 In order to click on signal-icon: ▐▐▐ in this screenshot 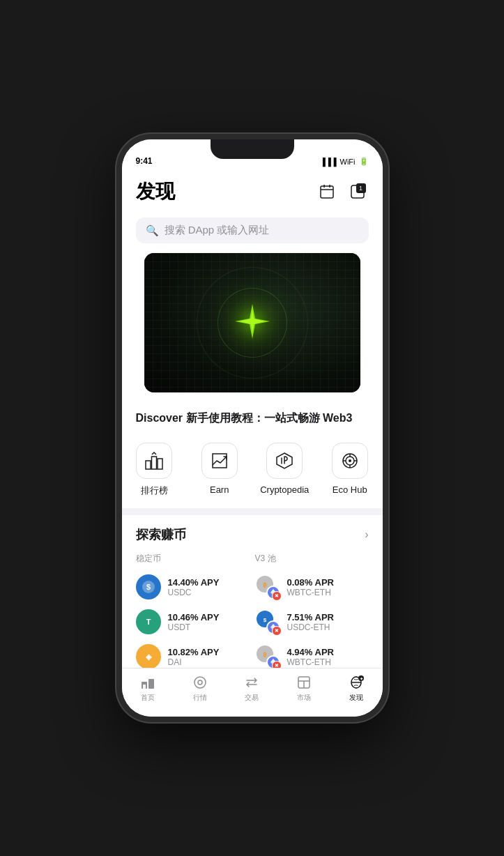, I will do `click(328, 162)`.